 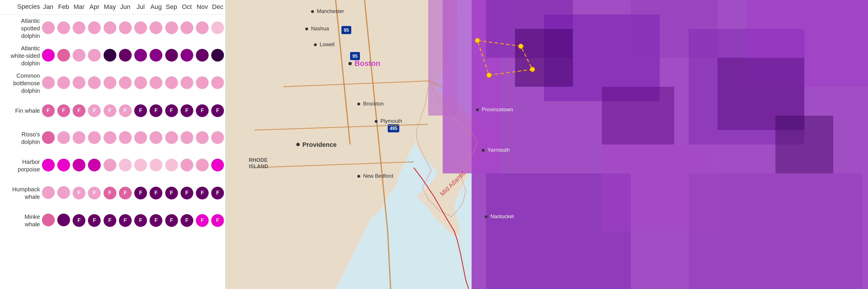 I want to click on svg-text: Boston, so click(x=367, y=63).